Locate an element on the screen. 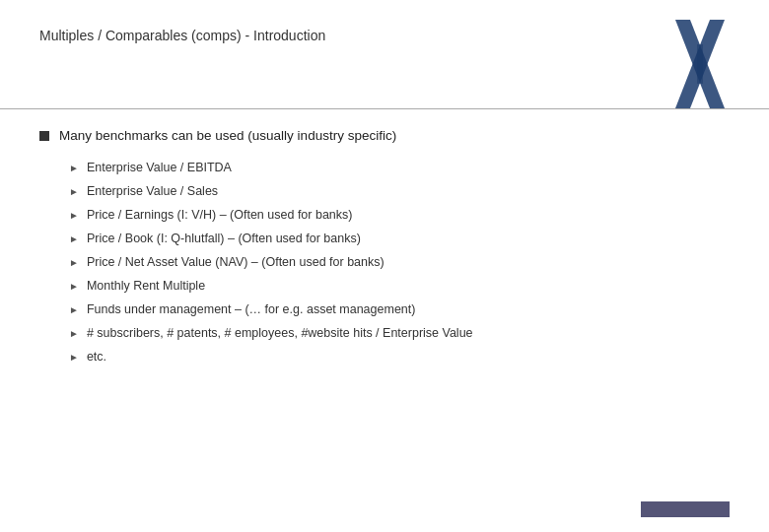 Image resolution: width=769 pixels, height=532 pixels. sub-bullet-text-8: etc. is located at coordinates (97, 357).